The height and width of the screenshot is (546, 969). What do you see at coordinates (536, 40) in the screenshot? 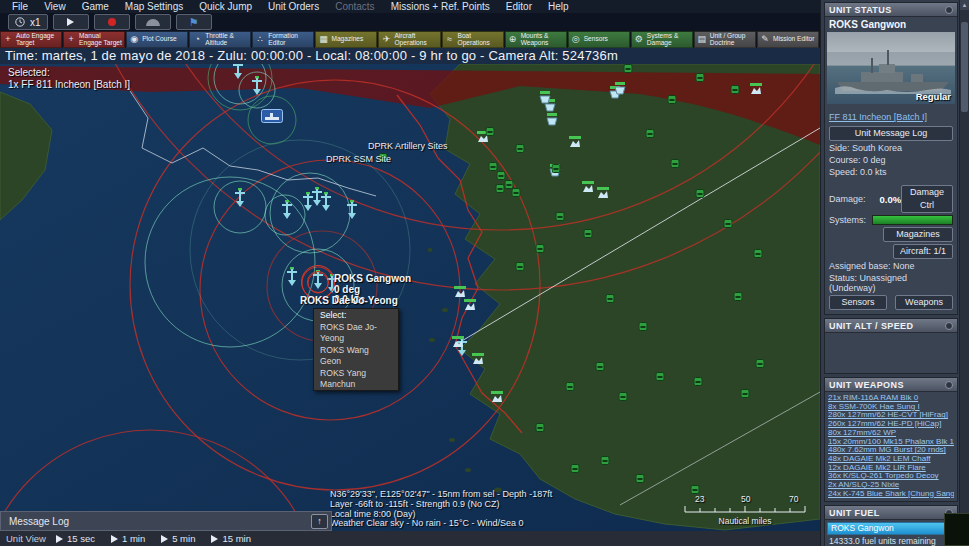
I see `mounts-weapons-button: Mounts & Weapons` at bounding box center [536, 40].